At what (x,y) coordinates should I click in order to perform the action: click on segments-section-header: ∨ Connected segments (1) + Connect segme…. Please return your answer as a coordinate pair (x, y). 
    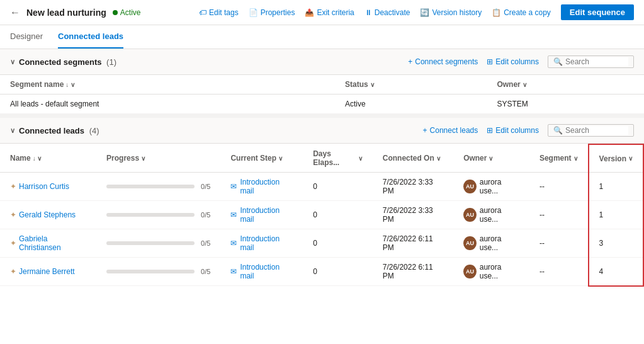
    Looking at the image, I should click on (322, 62).